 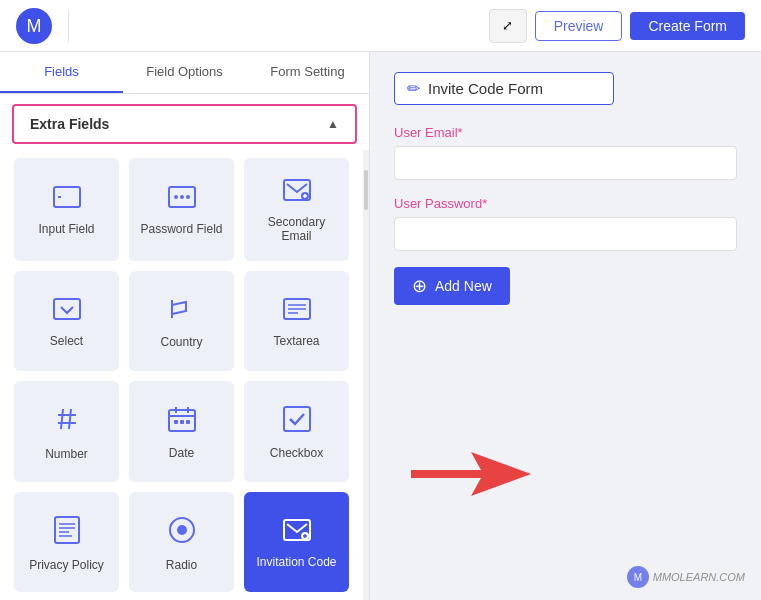 What do you see at coordinates (471, 476) in the screenshot?
I see `arrow-container` at bounding box center [471, 476].